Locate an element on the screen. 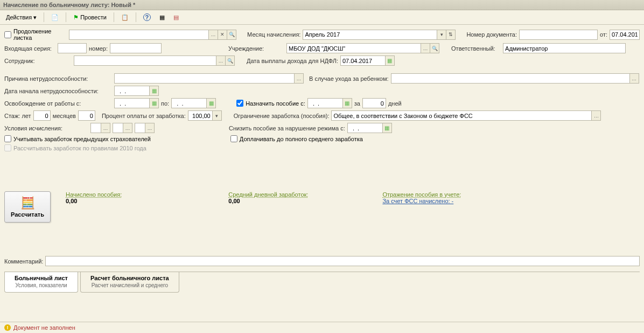  tab2-sub: Расчет начислений и среднего is located at coordinates (130, 286).